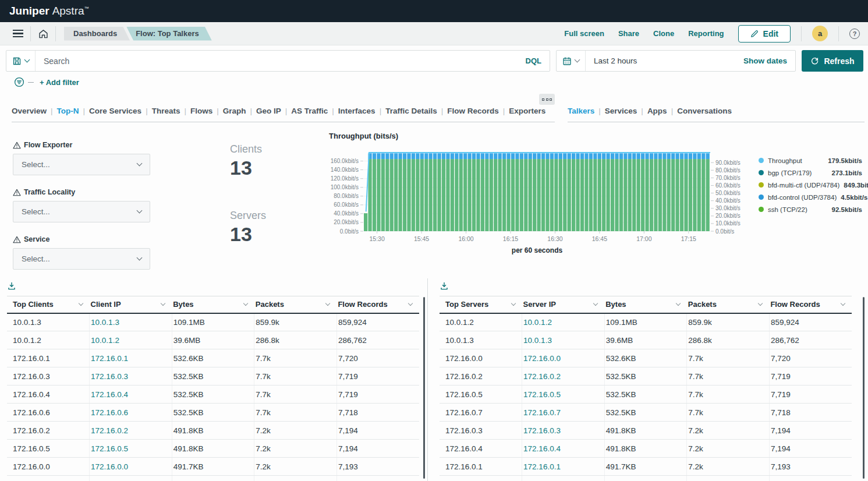 Image resolution: width=868 pixels, height=481 pixels. Describe the element at coordinates (706, 34) in the screenshot. I see `reporting-link: Reporting` at that location.